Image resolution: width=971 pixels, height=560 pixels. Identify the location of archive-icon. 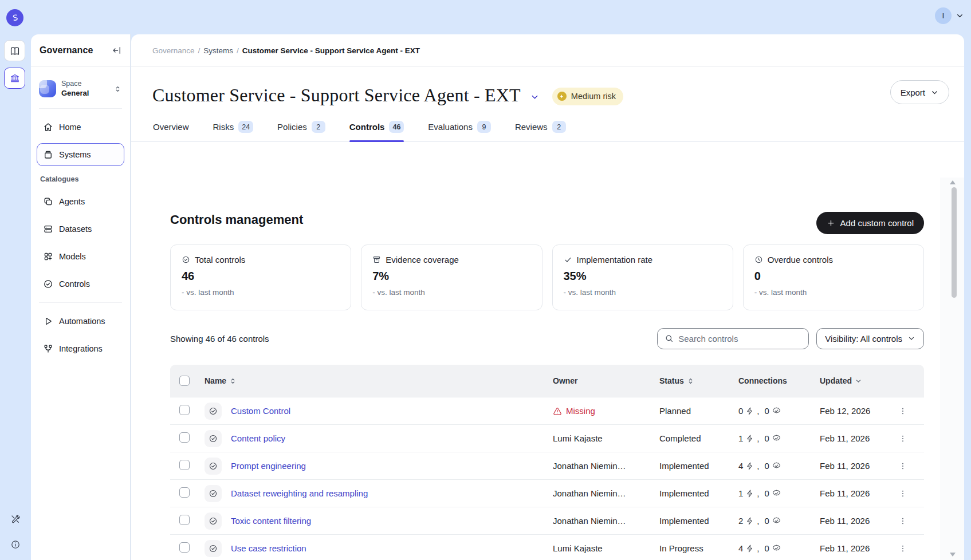
(377, 260).